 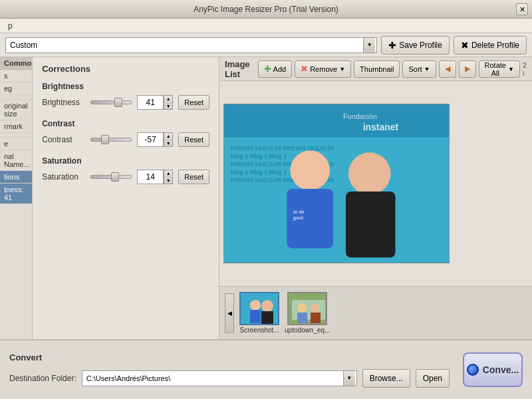 What do you see at coordinates (499, 69) in the screenshot?
I see `rotate-all-button: Rotate All ▼` at bounding box center [499, 69].